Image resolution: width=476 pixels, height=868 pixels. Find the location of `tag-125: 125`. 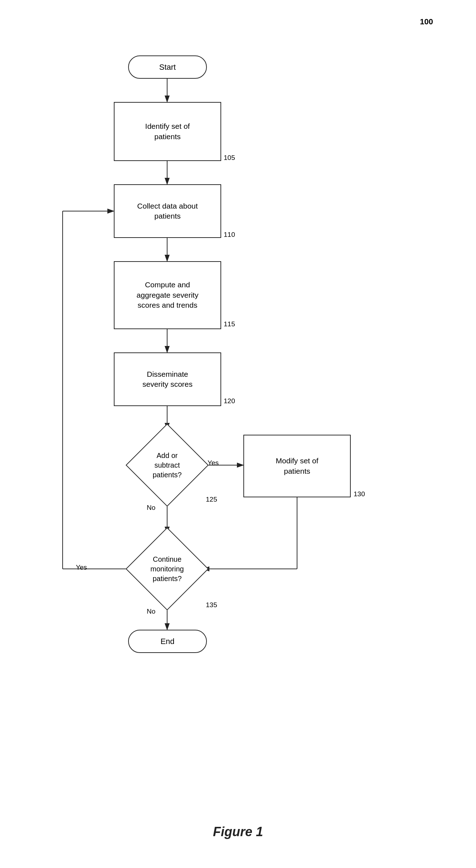

tag-125: 125 is located at coordinates (212, 499).